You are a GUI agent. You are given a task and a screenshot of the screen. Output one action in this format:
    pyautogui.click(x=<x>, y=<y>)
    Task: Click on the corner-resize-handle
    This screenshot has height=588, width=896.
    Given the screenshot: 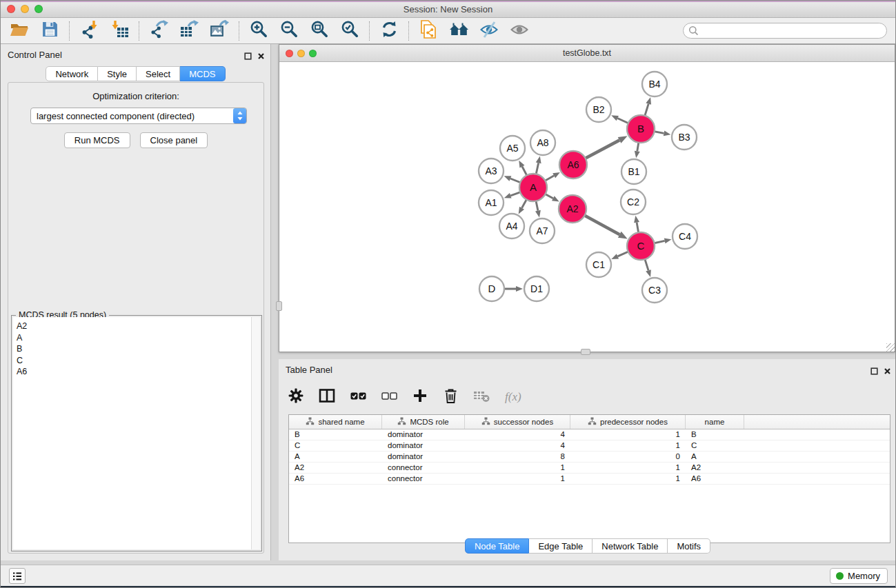 What is the action you would take?
    pyautogui.click(x=890, y=347)
    